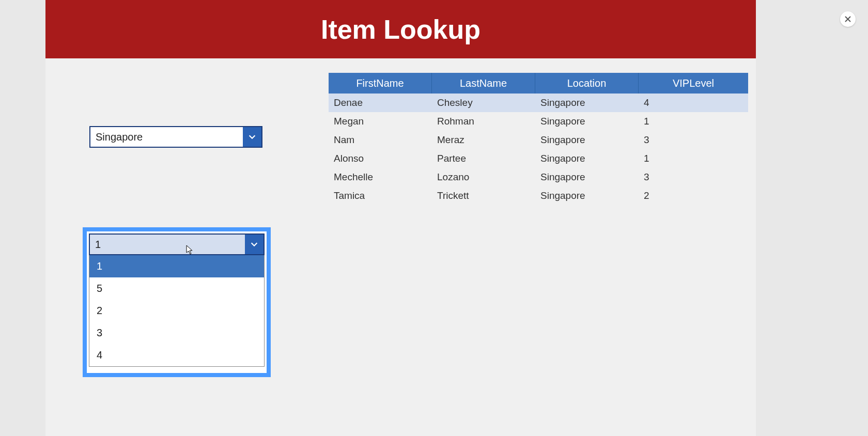 The height and width of the screenshot is (436, 868). What do you see at coordinates (538, 159) in the screenshot?
I see `table-row: AlonsoParteeSingapore1` at bounding box center [538, 159].